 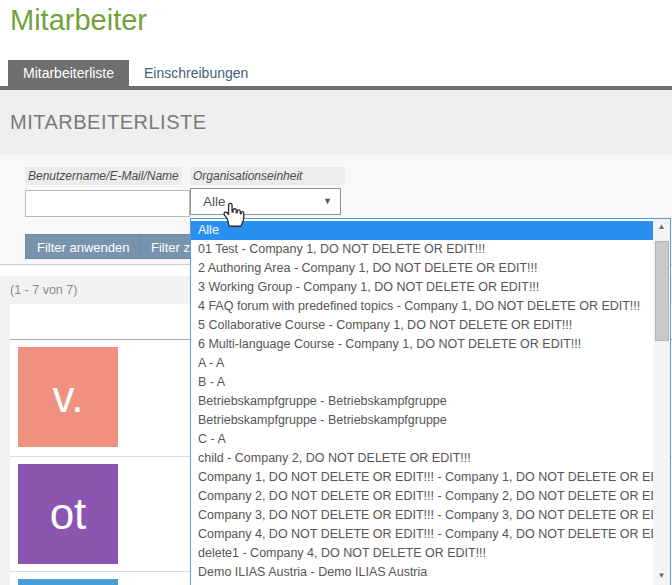 What do you see at coordinates (328, 202) in the screenshot?
I see `chevron-down-icon: ▼` at bounding box center [328, 202].